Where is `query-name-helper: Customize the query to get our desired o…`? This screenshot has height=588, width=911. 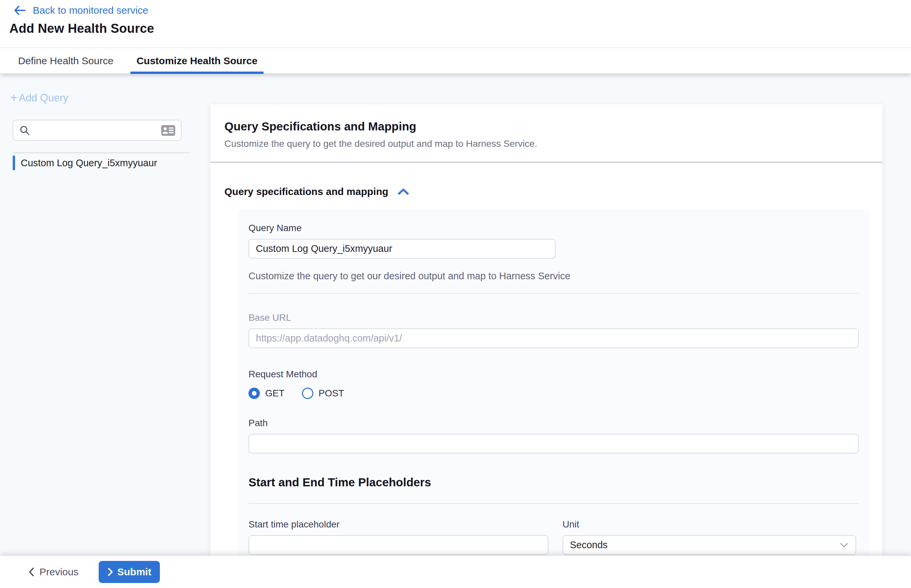
query-name-helper: Customize the query to get our desired o… is located at coordinates (554, 276).